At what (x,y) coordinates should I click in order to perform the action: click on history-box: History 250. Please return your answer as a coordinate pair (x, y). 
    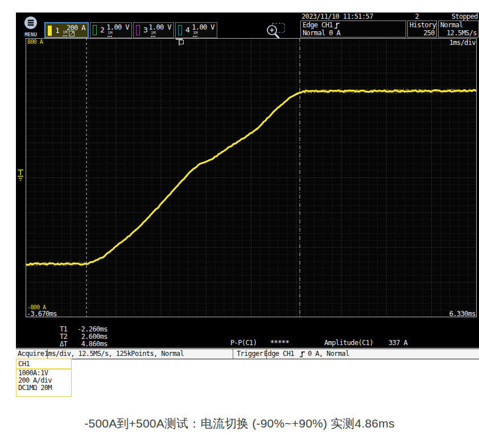
    Looking at the image, I should click on (422, 29).